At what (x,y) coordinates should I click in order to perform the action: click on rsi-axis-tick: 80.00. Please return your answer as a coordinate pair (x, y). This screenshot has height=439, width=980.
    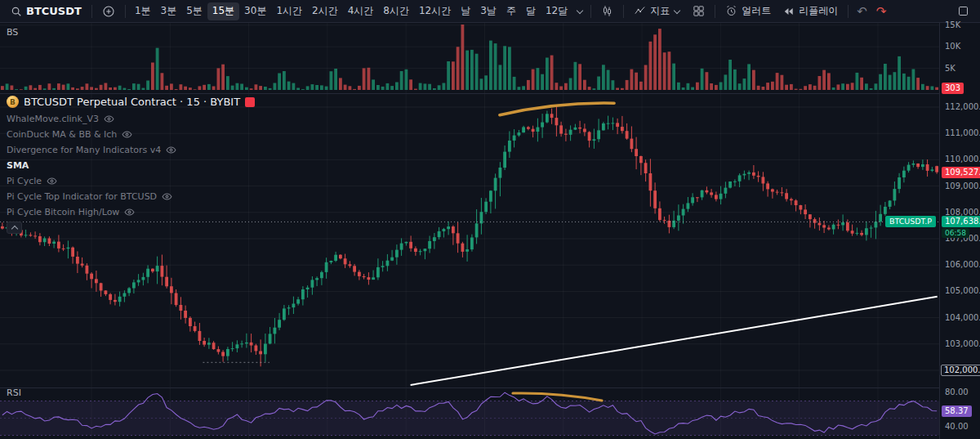
    Looking at the image, I should click on (954, 392).